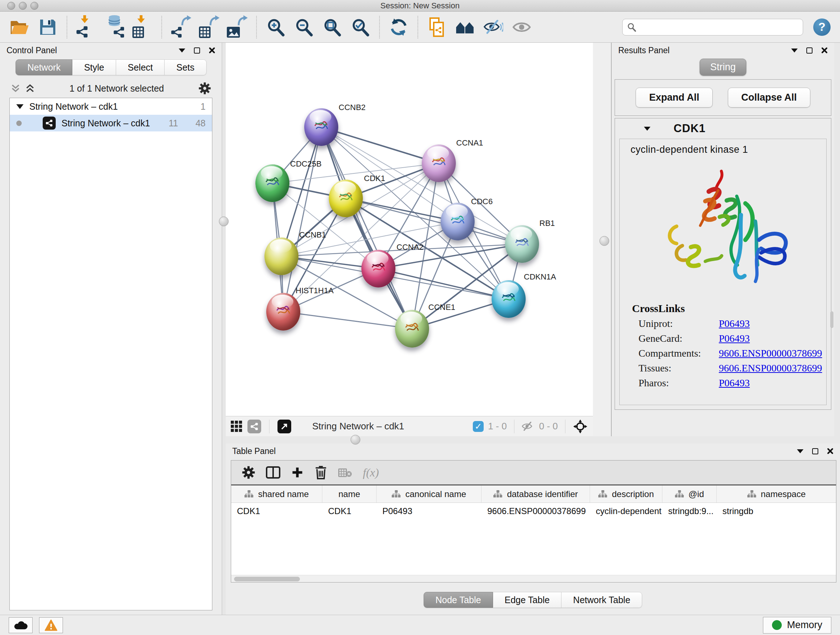 This screenshot has height=635, width=840. Describe the element at coordinates (533, 440) in the screenshot. I see `table-panel-splitter` at that location.